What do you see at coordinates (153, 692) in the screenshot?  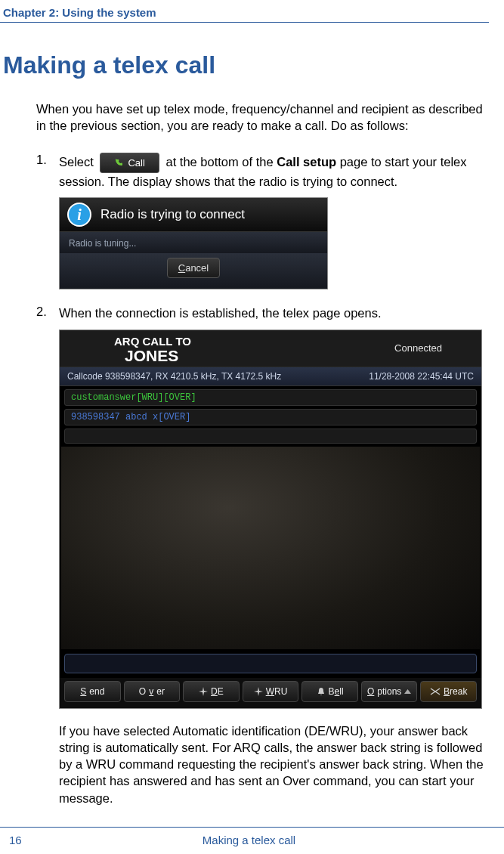 I see `over-button: Over` at bounding box center [153, 692].